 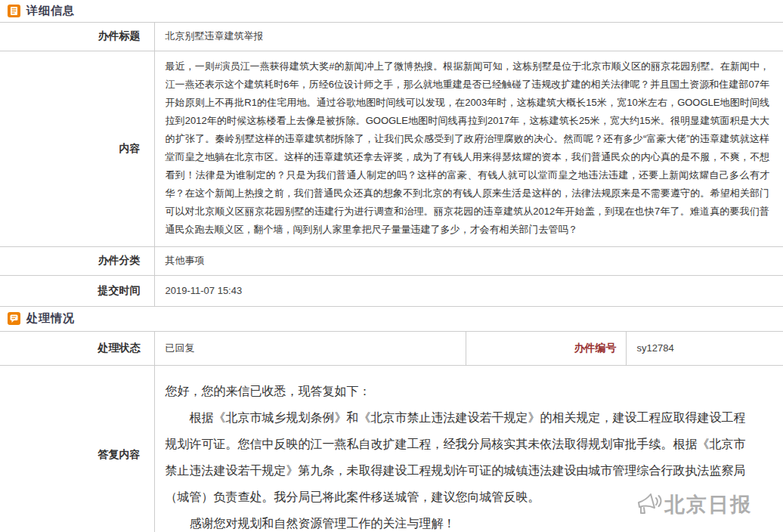 I want to click on category-value: 其他事项, so click(x=469, y=261).